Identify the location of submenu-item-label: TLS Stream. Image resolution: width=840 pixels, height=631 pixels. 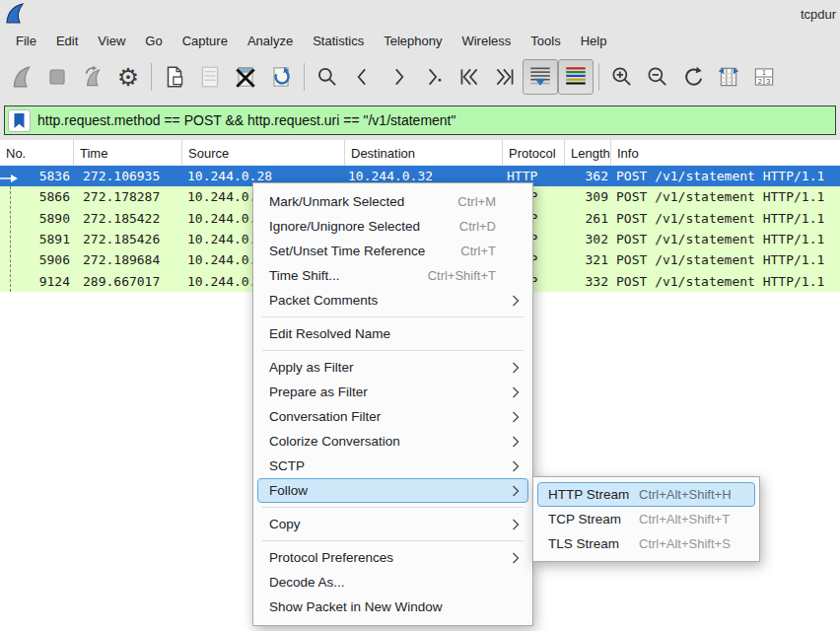
(594, 544).